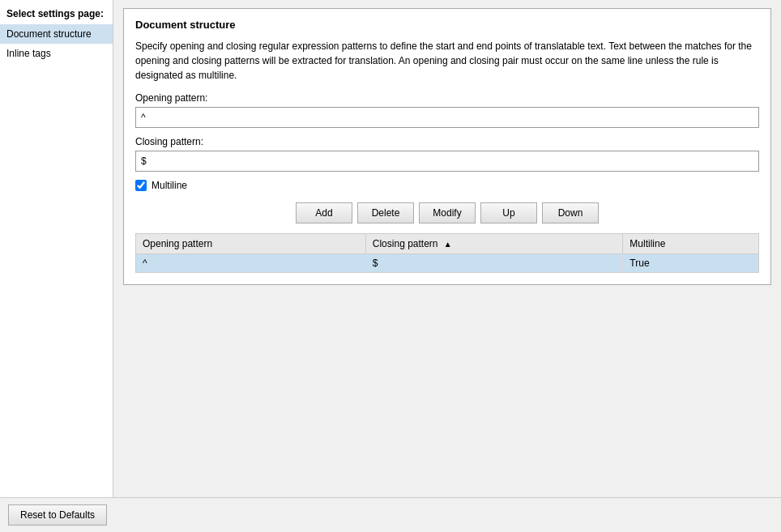 This screenshot has height=532, width=781. What do you see at coordinates (447, 253) in the screenshot?
I see `patterns-table: Opening pattern Closing pattern ▲ Multil…` at bounding box center [447, 253].